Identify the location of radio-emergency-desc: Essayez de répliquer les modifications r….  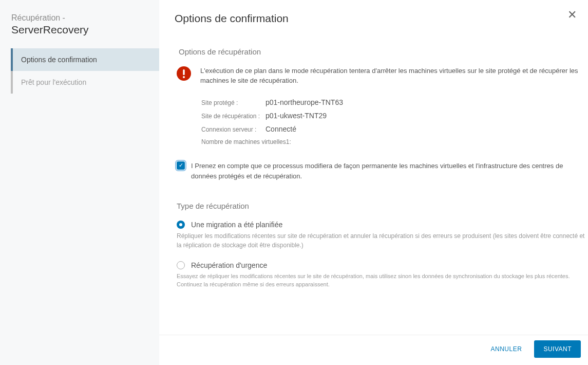
(381, 281).